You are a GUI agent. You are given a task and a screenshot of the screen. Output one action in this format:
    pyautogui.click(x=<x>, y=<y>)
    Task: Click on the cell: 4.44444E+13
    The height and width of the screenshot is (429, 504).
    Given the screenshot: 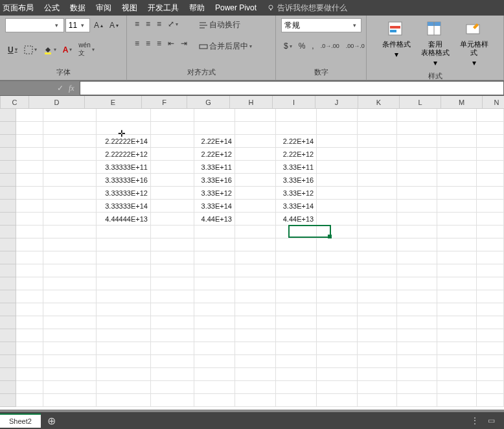 What is the action you would take?
    pyautogui.click(x=124, y=219)
    